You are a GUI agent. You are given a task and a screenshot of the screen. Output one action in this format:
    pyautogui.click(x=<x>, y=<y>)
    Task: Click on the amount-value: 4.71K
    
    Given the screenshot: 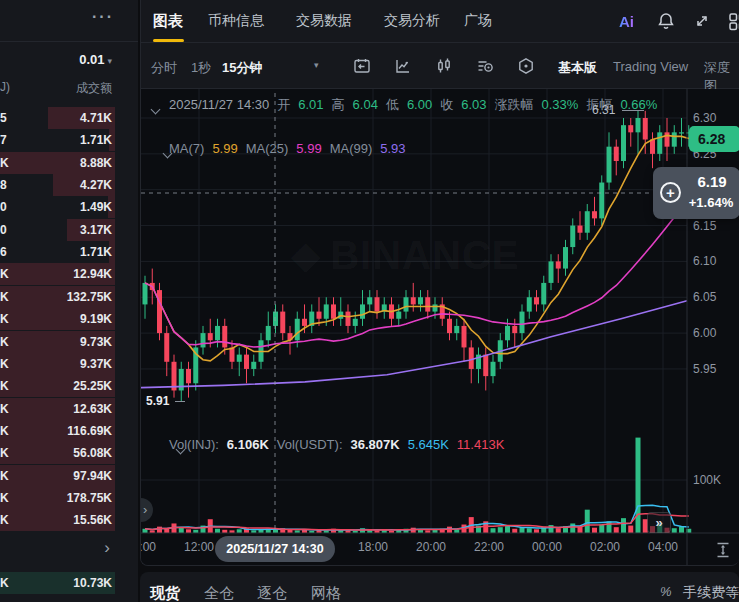 What is the action you would take?
    pyautogui.click(x=96, y=118)
    